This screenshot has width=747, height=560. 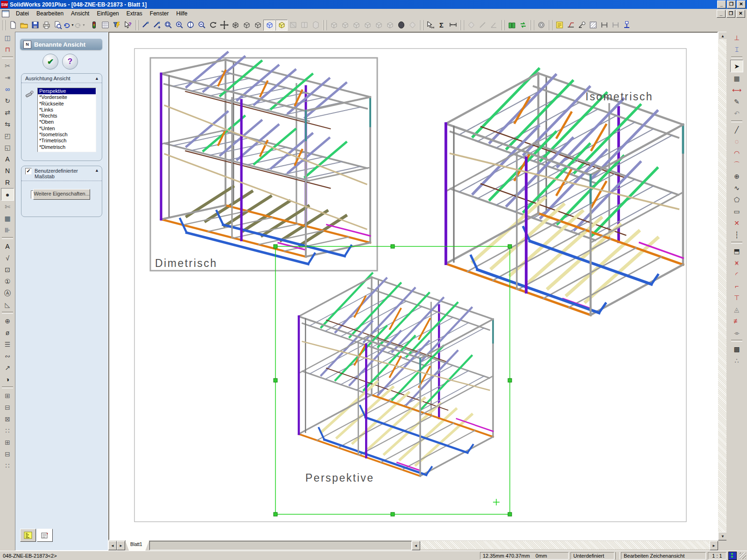 What do you see at coordinates (127, 25) in the screenshot?
I see `context-help-button: ?` at bounding box center [127, 25].